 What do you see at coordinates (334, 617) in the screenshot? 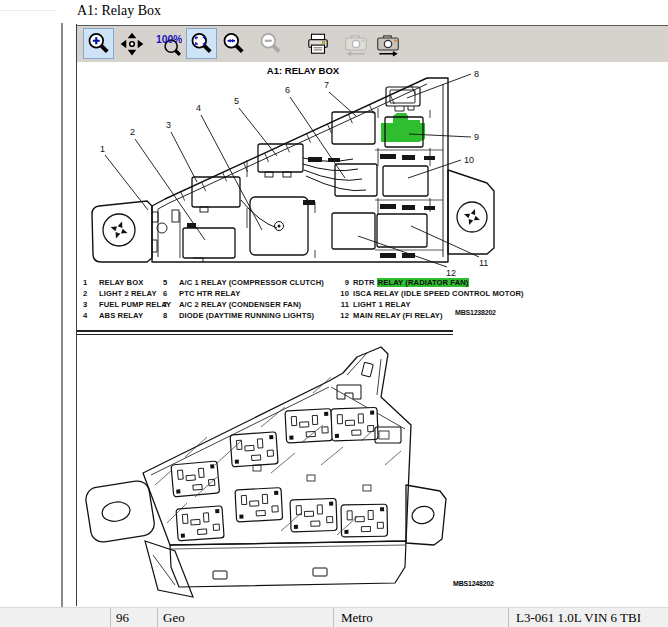
I see `status-bar: 96 Geo Metro L3-061 1.0L VIN 6 TBI` at bounding box center [334, 617].